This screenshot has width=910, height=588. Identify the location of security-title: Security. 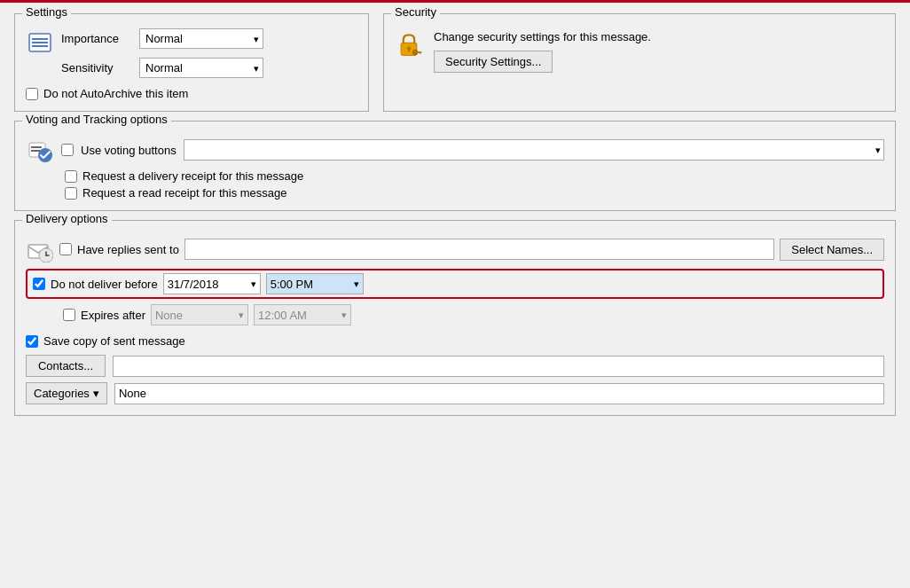
(415, 12).